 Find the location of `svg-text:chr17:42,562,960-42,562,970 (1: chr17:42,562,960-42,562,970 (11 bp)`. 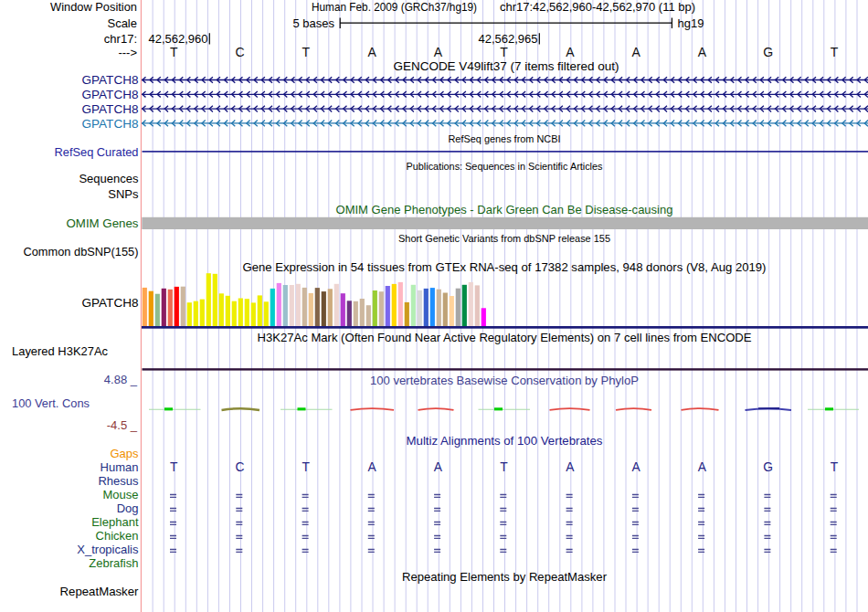

svg-text:chr17:42,562,960-42,562,970 (1: chr17:42,562,960-42,562,970 (11 bp) is located at coordinates (598, 7).